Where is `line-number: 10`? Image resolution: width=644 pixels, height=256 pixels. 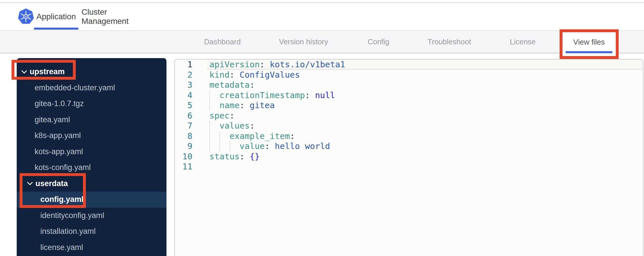 line-number: 10 is located at coordinates (184, 157).